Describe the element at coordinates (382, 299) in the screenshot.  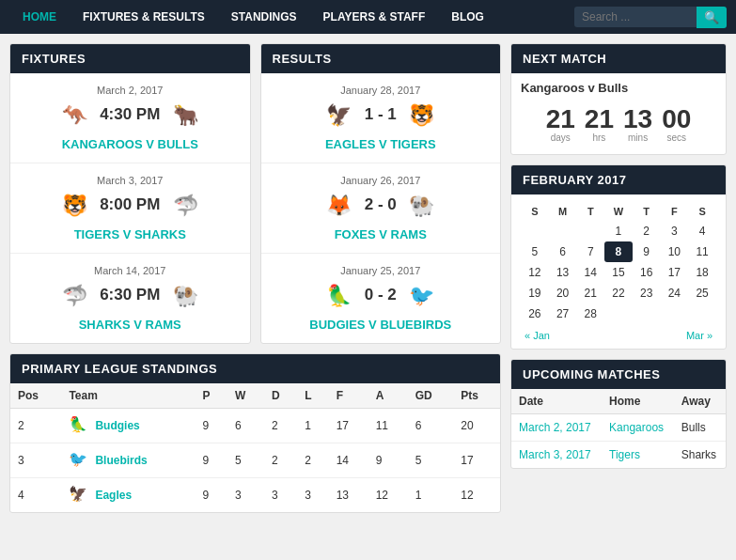
I see `result-item: January 25, 2017 🦜 0 - 2 🐦 BUDGIES V BLU…` at that location.